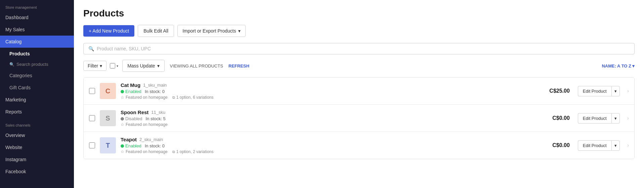  What do you see at coordinates (37, 172) in the screenshot?
I see `sidebar-item-facebook: Facebook` at bounding box center [37, 172].